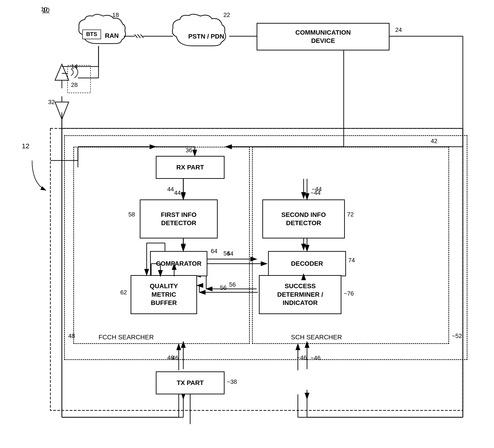 The width and height of the screenshot is (494, 448). Describe the element at coordinates (302, 358) in the screenshot. I see `ref-46-right: ~46` at that location.